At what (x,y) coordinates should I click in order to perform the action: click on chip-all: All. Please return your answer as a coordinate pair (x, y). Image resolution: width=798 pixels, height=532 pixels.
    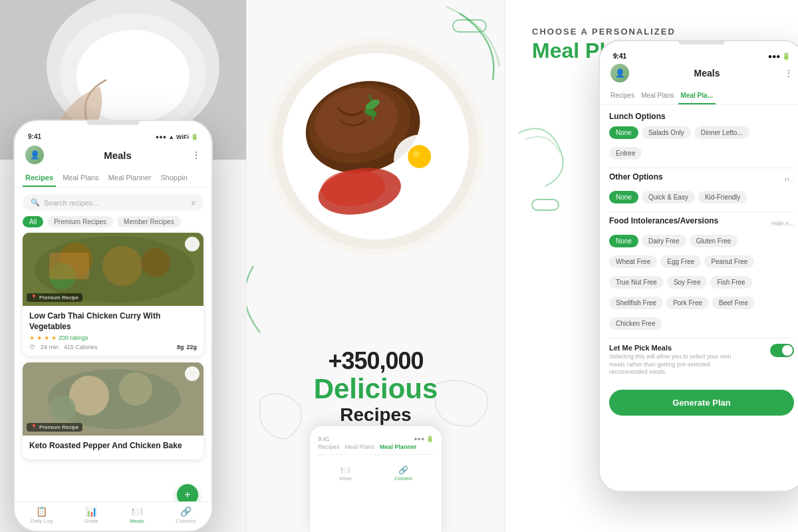
    Looking at the image, I should click on (33, 222).